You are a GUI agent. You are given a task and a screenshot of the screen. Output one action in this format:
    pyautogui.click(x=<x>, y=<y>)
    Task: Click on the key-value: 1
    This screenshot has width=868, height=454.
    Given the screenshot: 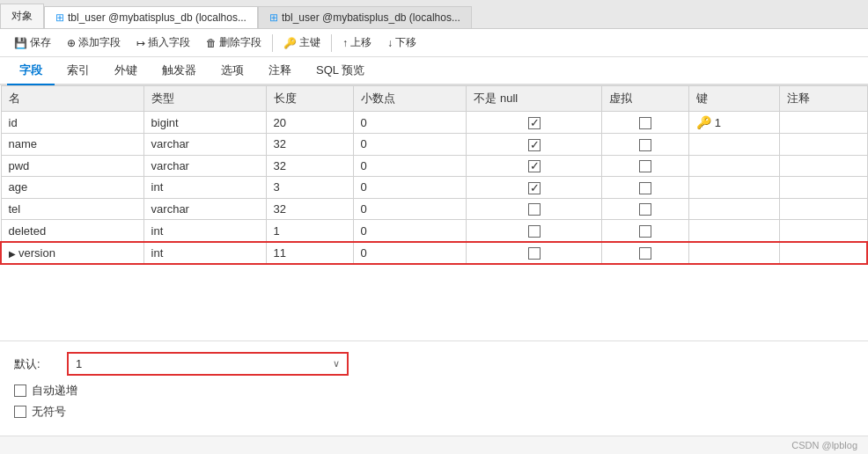 What is the action you would take?
    pyautogui.click(x=717, y=123)
    